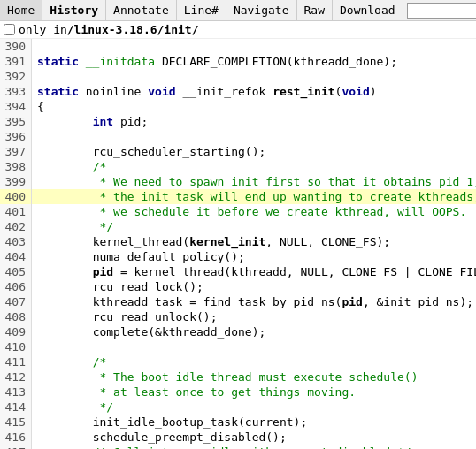 The image size is (476, 449). I want to click on table-row: 393 static noinline void __init_refok re…, so click(238, 92).